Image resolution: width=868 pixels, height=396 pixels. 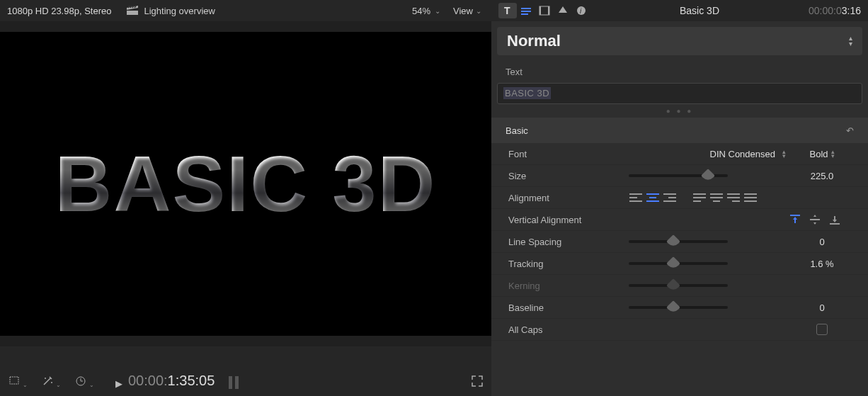 I want to click on timecode-main: 1:35:05, so click(x=191, y=380).